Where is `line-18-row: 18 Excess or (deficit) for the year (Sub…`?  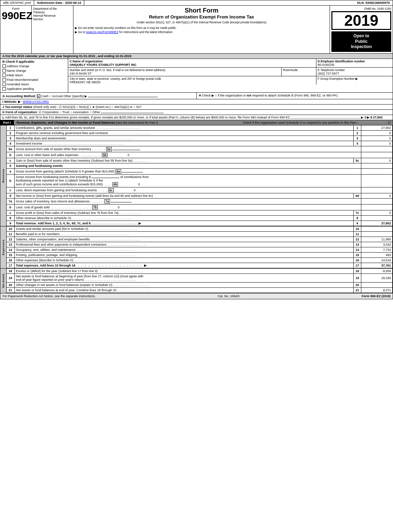 line-18-row: 18 Excess or (deficit) for the year (Sub… is located at coordinates (200, 271).